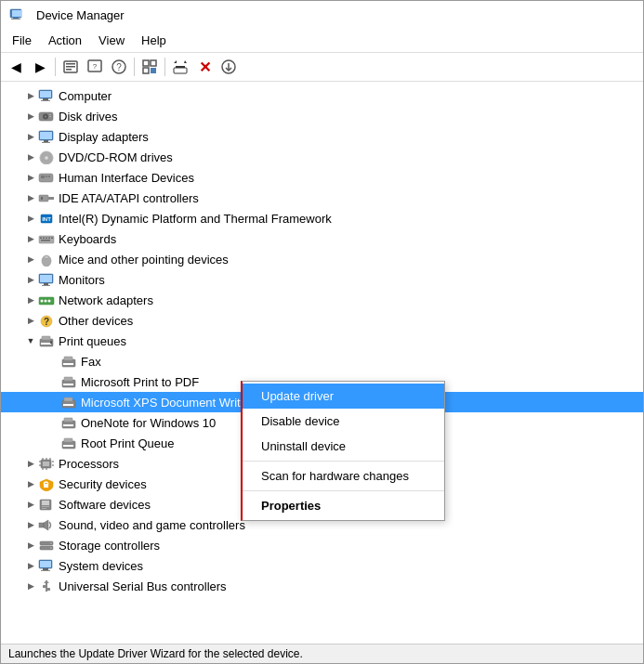 Image resolution: width=644 pixels, height=664 pixels. I want to click on label-onenote: OneNote for Windows 10, so click(149, 423).